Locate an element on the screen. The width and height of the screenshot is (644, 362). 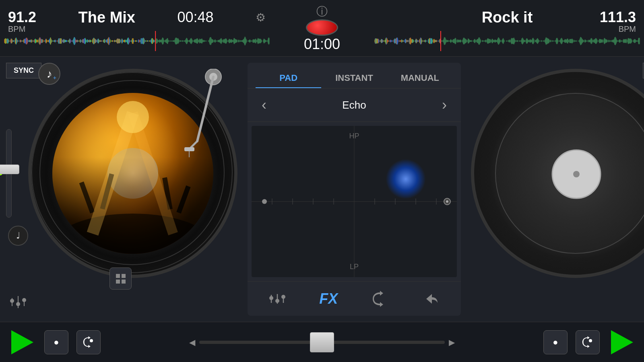
xy-dot-left is located at coordinates (264, 202).